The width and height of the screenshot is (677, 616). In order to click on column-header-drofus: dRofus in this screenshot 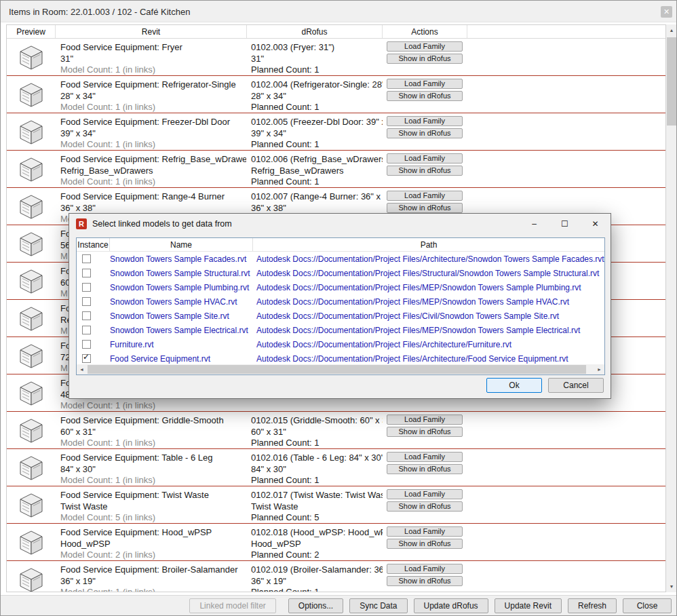, I will do `click(315, 31)`.